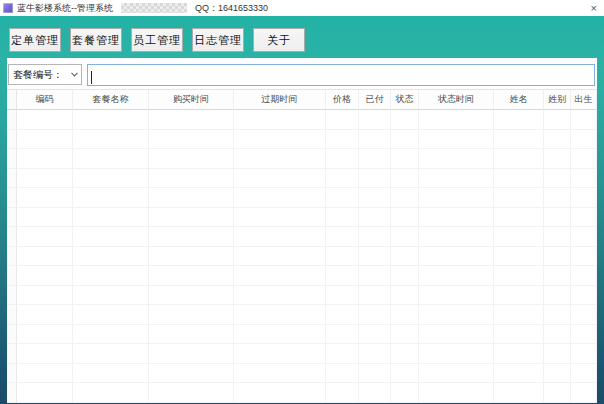 This screenshot has height=404, width=604. What do you see at coordinates (35, 40) in the screenshot?
I see `toolbar-button-order-mgmt: 定单管理` at bounding box center [35, 40].